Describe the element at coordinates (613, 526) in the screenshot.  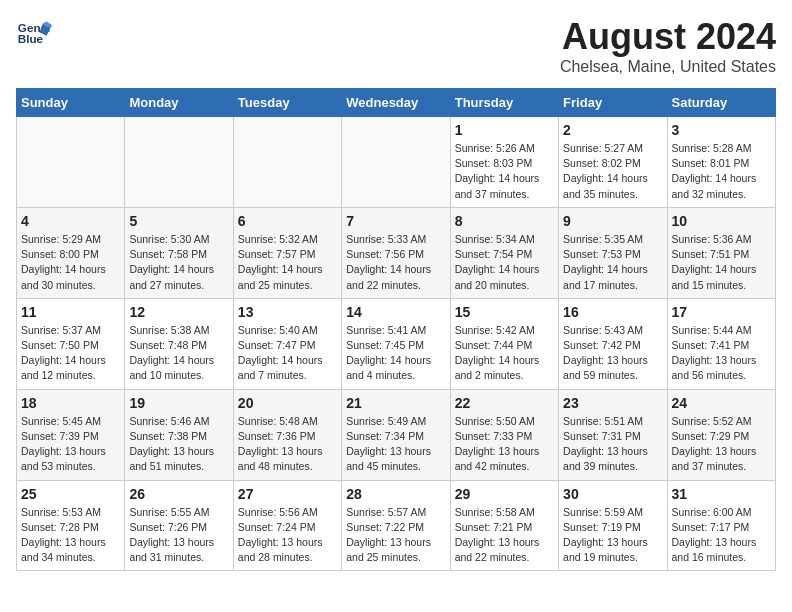
I see `calendar-cell: 30Sunrise: 5:59 AM Sunset: 7:19 PM Dayli…` at that location.